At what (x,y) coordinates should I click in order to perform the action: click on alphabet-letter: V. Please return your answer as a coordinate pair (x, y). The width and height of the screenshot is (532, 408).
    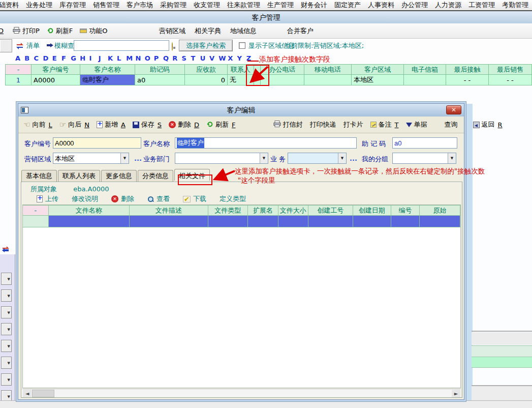
    Looking at the image, I should click on (214, 58).